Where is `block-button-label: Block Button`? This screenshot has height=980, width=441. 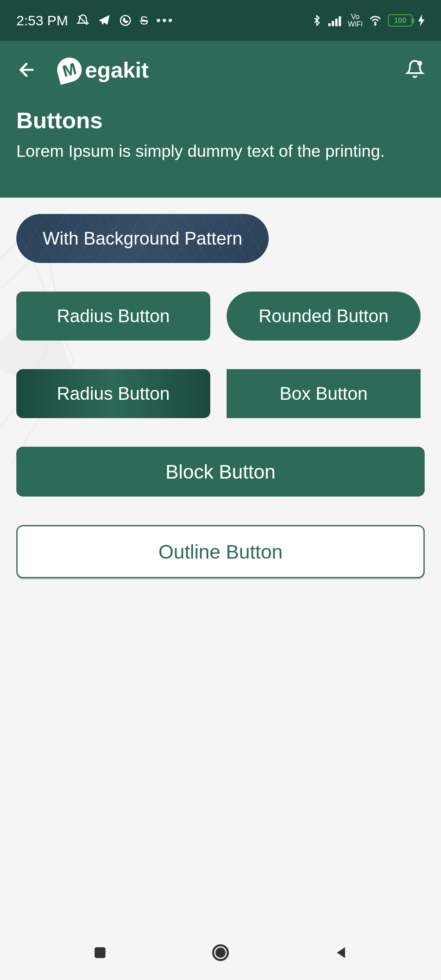
block-button-label: Block Button is located at coordinates (220, 472).